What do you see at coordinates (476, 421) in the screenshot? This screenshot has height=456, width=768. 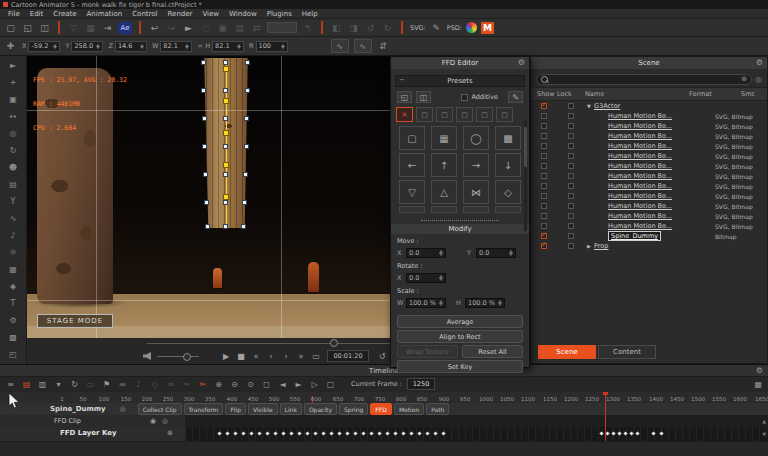 I see `ffd-clip-track` at bounding box center [476, 421].